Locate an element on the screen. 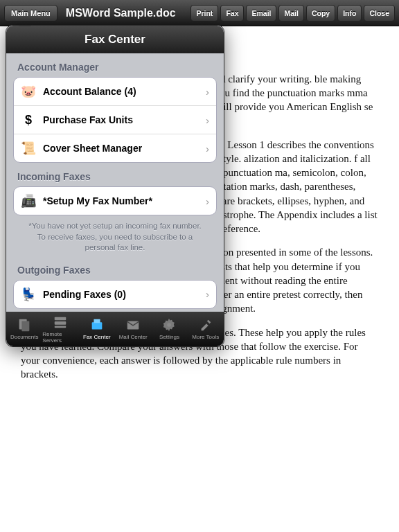  setup-fax-label: *Setup My Fax Number* is located at coordinates (125, 201).